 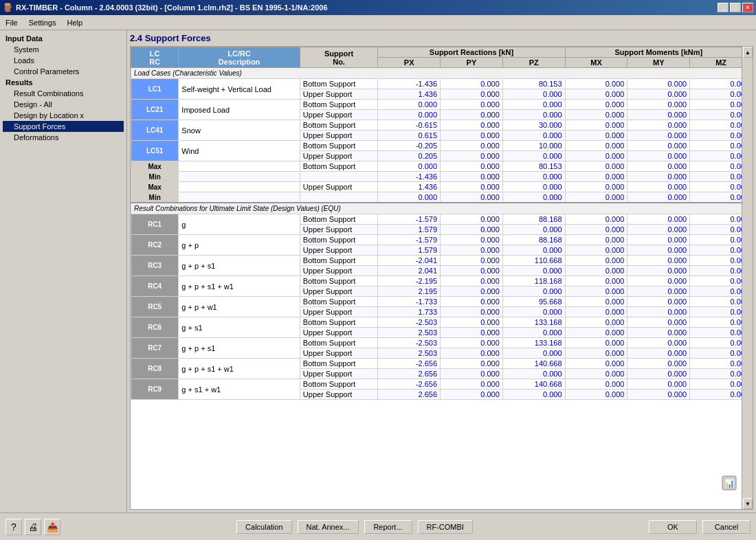 I want to click on section-title: 2.4 Support Forces, so click(x=441, y=38).